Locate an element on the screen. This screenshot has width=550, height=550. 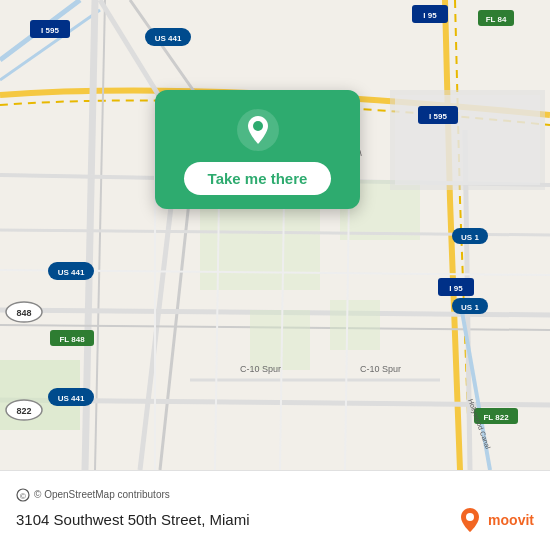
take-me-there-button: Take me there is located at coordinates (258, 178).